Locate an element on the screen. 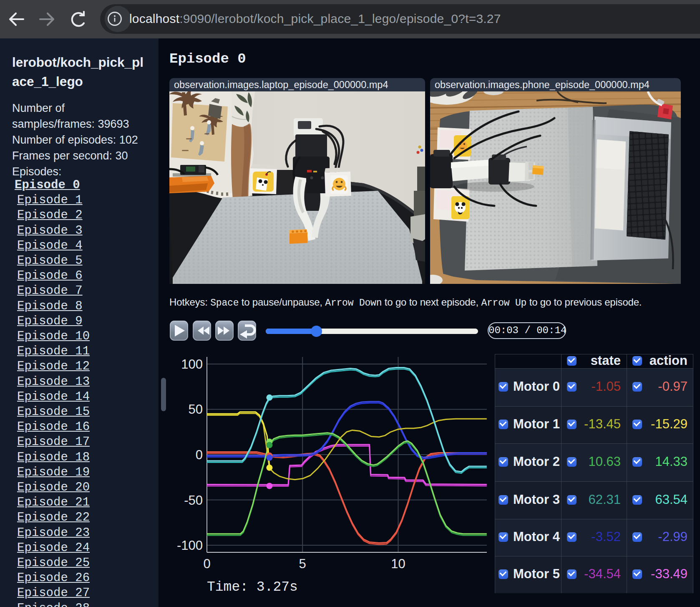  svg-text: -100 is located at coordinates (190, 545).